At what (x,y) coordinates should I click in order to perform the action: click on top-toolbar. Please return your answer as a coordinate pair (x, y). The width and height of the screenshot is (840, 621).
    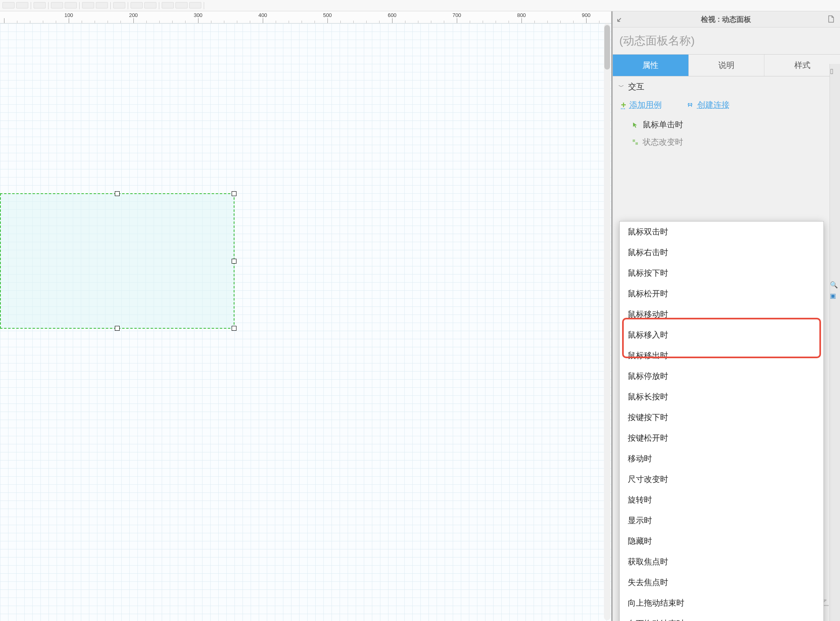
    Looking at the image, I should click on (420, 6).